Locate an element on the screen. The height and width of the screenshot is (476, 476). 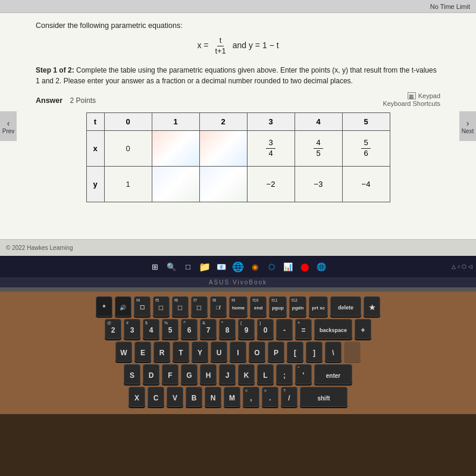
key-7: &7 is located at coordinates (208, 329).